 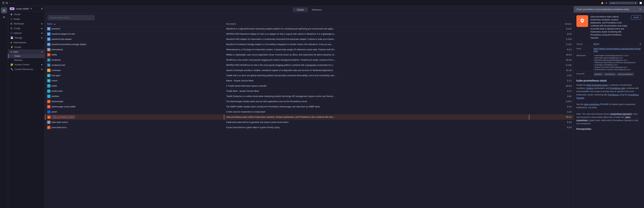 What do you see at coordinates (606, 3) in the screenshot?
I see `monitor-icon: 🖥` at bounding box center [606, 3].